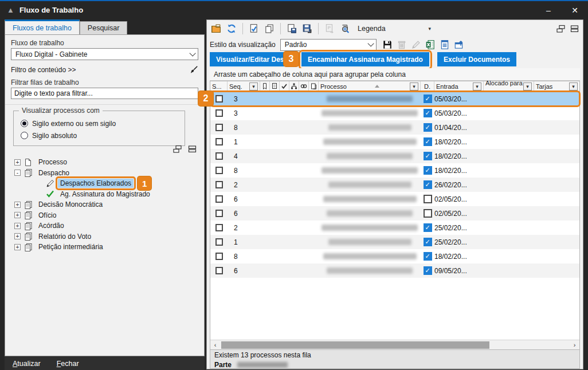 This screenshot has height=370, width=588. I want to click on table-row: 4 18/02/20..., so click(395, 156).